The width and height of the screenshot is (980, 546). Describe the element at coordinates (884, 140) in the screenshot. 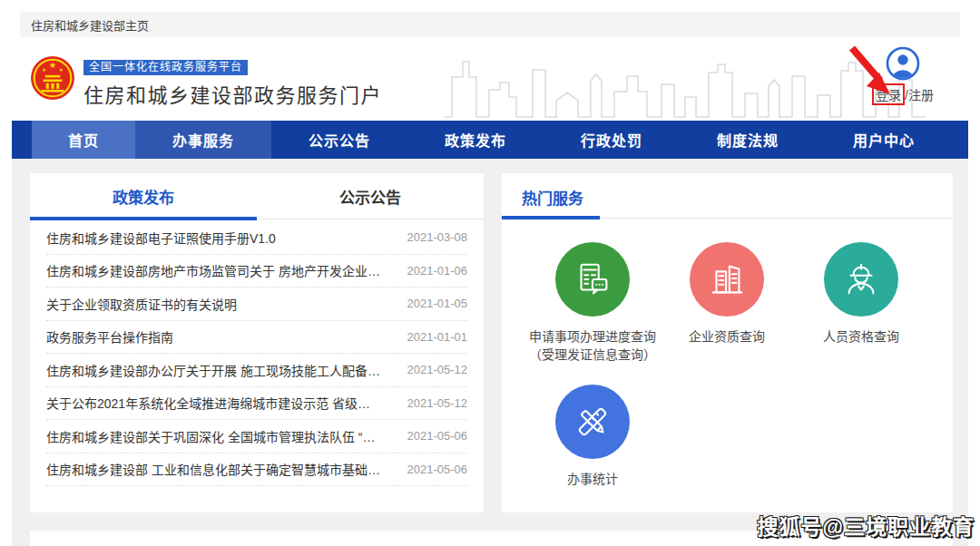

I see `nav-item-user-center: 用户中心` at that location.